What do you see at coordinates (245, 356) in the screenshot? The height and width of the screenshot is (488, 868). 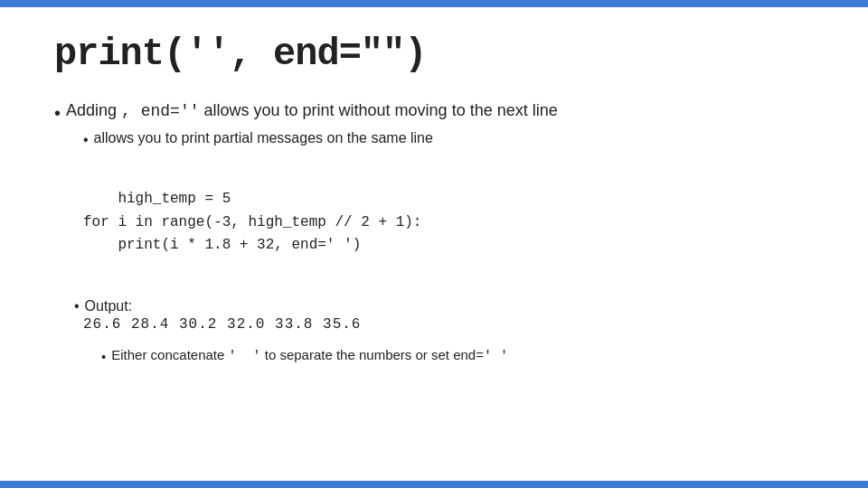 I see `either-code-1: ' '` at bounding box center [245, 356].